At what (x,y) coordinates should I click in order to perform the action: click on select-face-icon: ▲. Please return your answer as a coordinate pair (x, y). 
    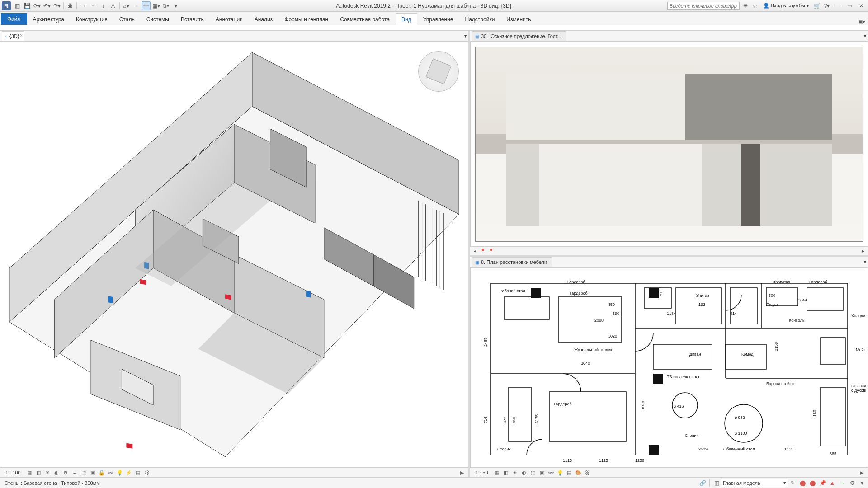
    Looking at the image, I should click on (832, 483).